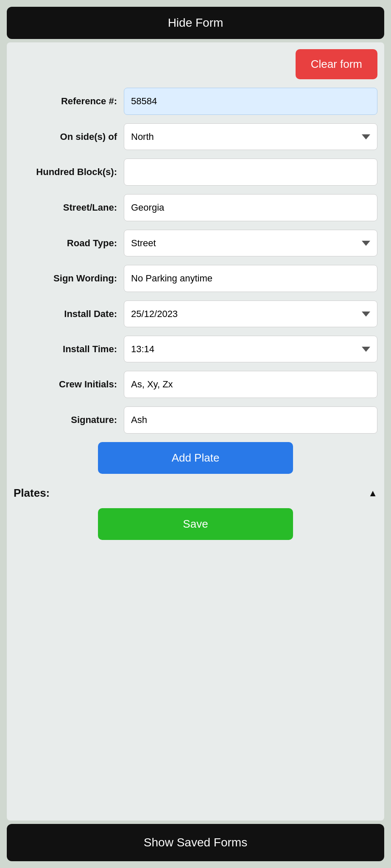 Image resolution: width=391 pixels, height=868 pixels. Describe the element at coordinates (196, 349) in the screenshot. I see `install-time-row: Install Time: 13:14` at that location.